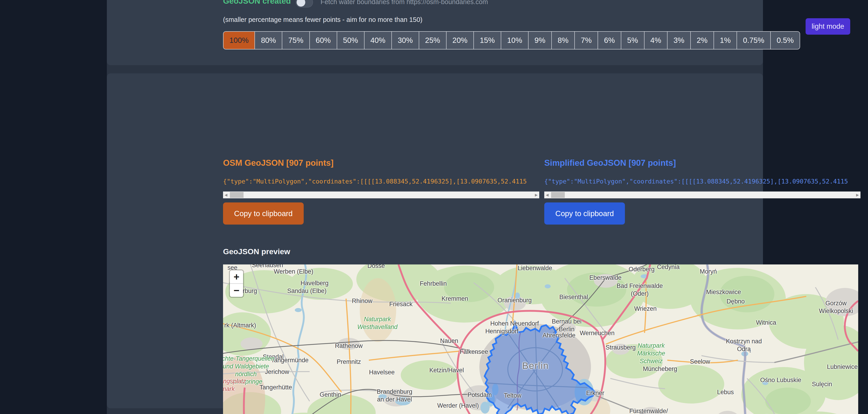  Describe the element at coordinates (574, 297) in the screenshot. I see `map-label: Biesenthal` at that location.